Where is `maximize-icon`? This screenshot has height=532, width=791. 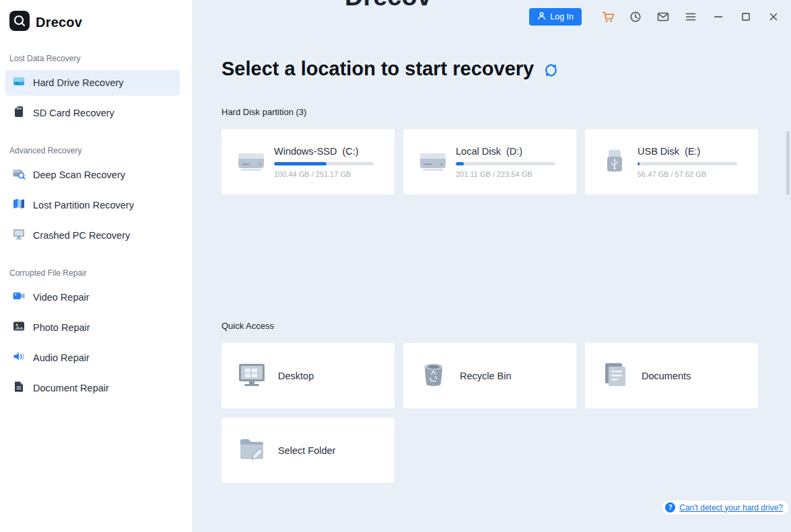 maximize-icon is located at coordinates (746, 17).